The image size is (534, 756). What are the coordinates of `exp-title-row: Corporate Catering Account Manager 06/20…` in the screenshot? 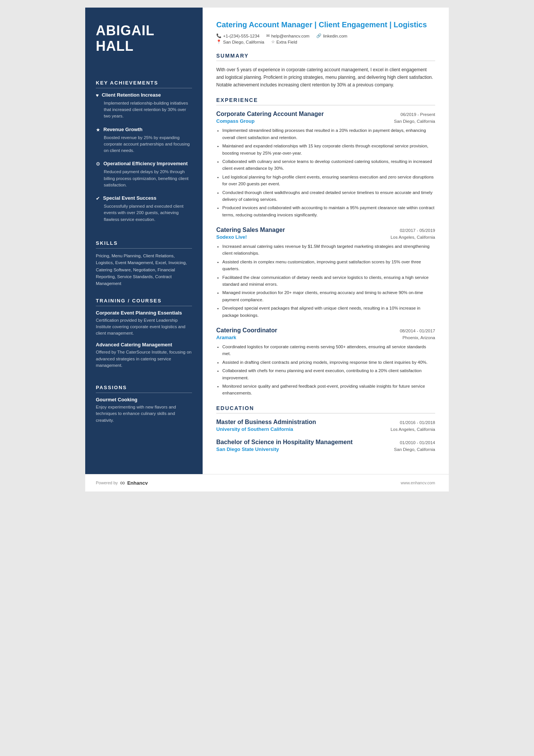 It's located at (326, 114).